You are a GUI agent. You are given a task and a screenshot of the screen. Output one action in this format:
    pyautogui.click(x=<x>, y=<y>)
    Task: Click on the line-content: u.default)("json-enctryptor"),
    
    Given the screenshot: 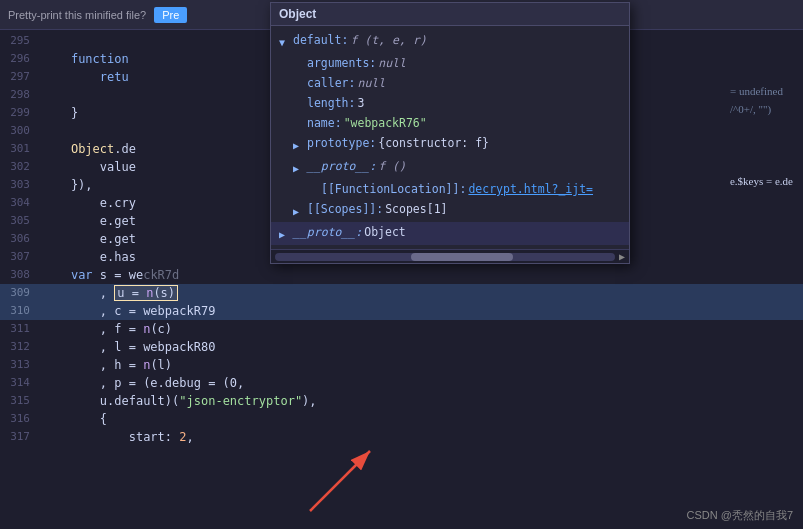 What is the action you would take?
    pyautogui.click(x=178, y=401)
    